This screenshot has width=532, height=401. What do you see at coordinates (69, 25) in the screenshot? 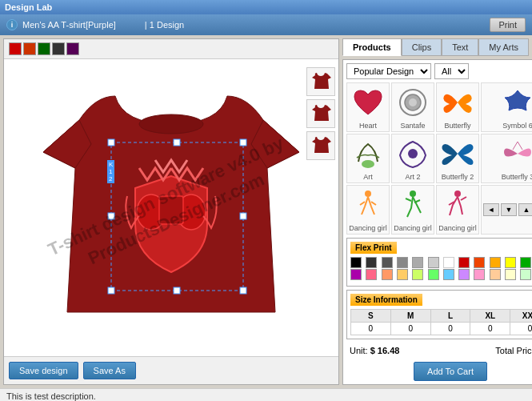
I see `product-name: Men's AA T-shirt[Purple]` at bounding box center [69, 25].